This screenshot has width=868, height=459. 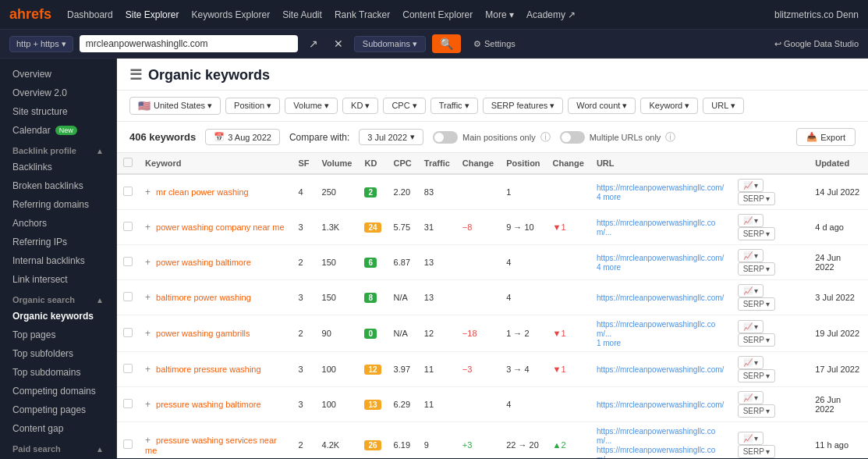 I want to click on nav-site-explorer: Site Explorer, so click(x=153, y=15).